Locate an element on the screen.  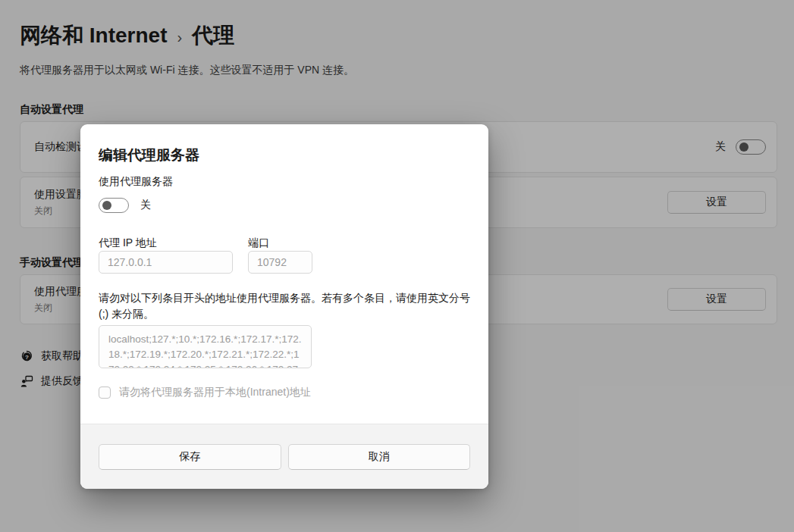
proxy-port-label: 端口 is located at coordinates (259, 243).